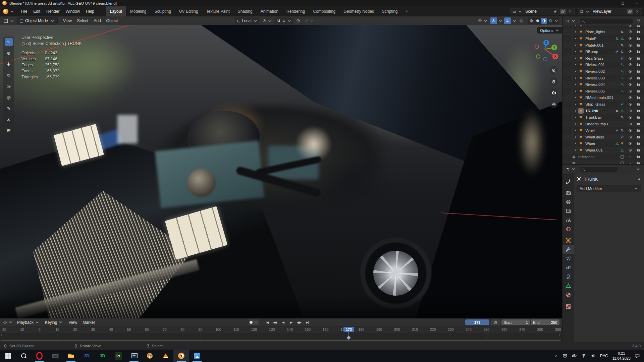  I want to click on use-preview-range-stopwatch-icon, so click(495, 322).